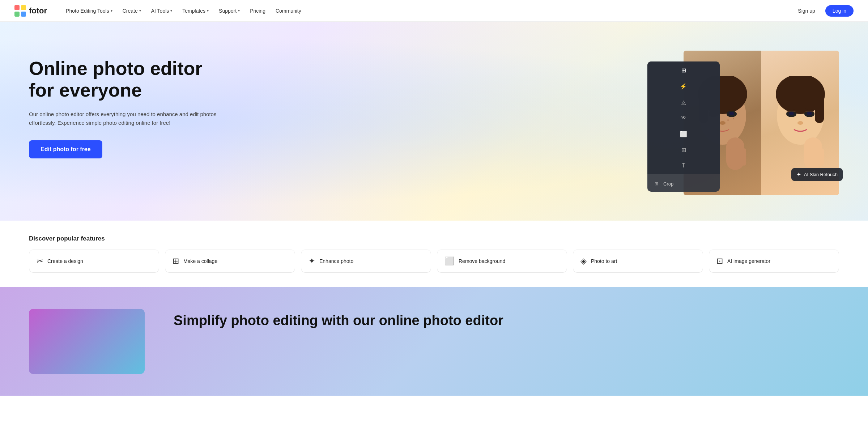  What do you see at coordinates (230, 261) in the screenshot?
I see `feature-card-make-collage: ⊞ Make a collage` at bounding box center [230, 261].